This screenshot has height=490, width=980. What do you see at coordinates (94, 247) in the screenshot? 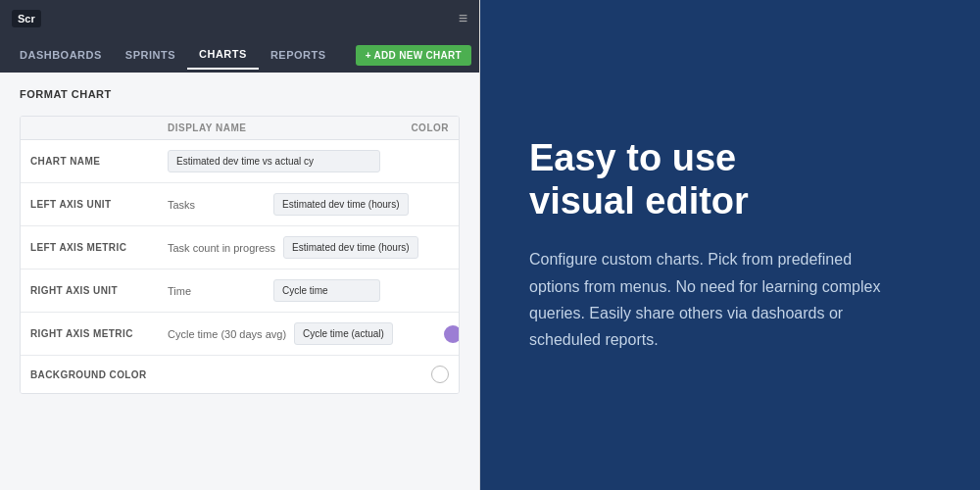
I see `row-label: LEFT AXIS METRIC` at bounding box center [94, 247].